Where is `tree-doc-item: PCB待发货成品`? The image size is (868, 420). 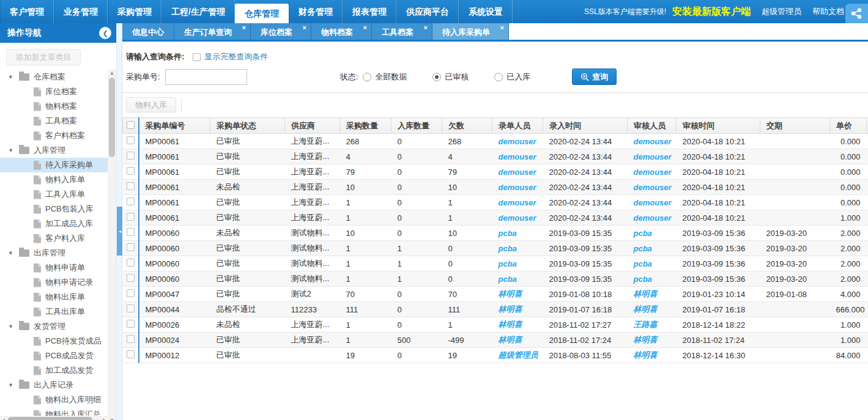 tree-doc-item: PCB待发货成品 is located at coordinates (54, 341).